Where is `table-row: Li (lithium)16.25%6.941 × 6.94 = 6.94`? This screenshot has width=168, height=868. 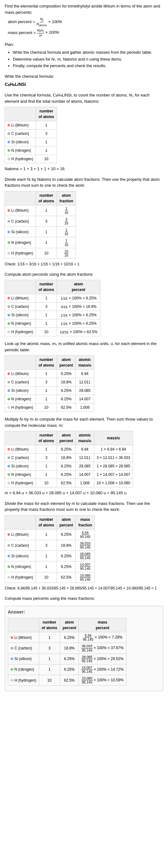
table-row: Li (lithium)16.25%6.941 × 6.94 = 6.94 is located at coordinates (69, 450).